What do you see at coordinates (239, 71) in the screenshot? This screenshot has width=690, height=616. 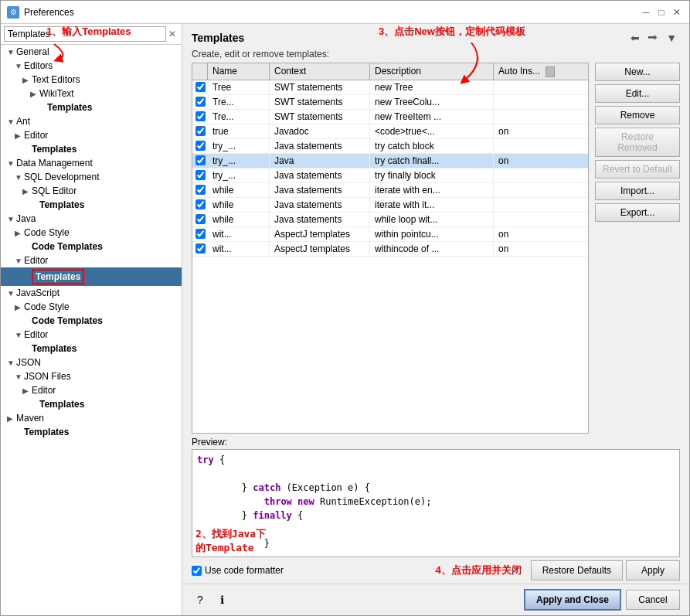 I see `col-header-name: Name` at bounding box center [239, 71].